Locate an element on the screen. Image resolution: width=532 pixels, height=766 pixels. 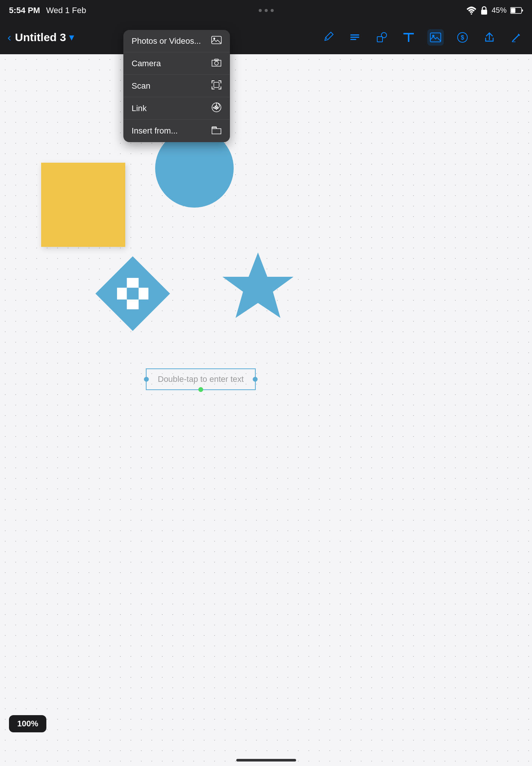
handle-bottom is located at coordinates (200, 390).